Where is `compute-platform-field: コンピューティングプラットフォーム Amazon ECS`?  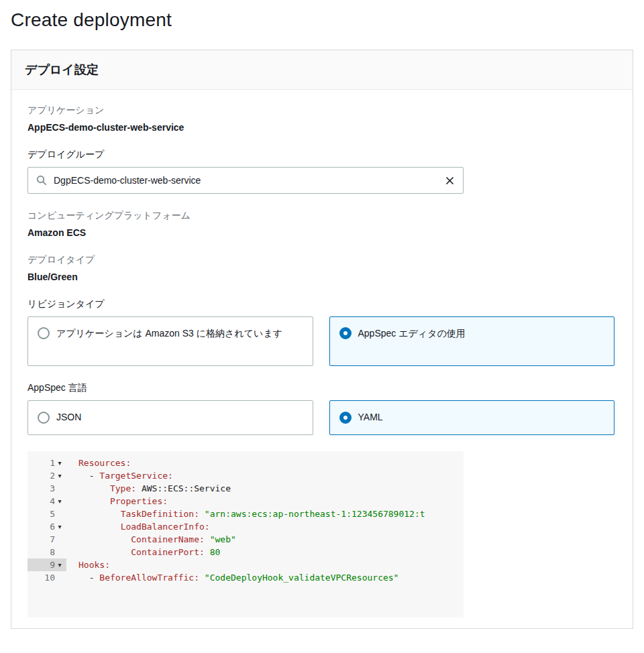
compute-platform-field: コンピューティングプラットフォーム Amazon ECS is located at coordinates (322, 224).